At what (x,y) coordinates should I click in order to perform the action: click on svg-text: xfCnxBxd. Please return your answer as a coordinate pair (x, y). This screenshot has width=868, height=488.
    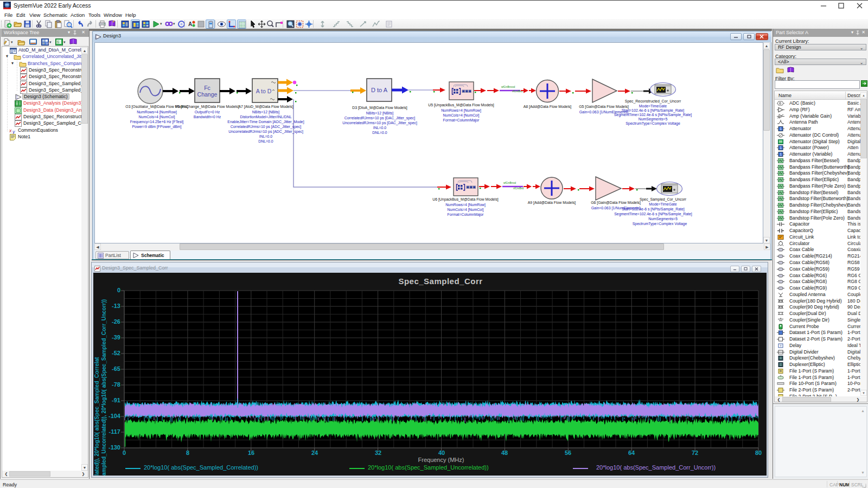
    Looking at the image, I should click on (519, 189).